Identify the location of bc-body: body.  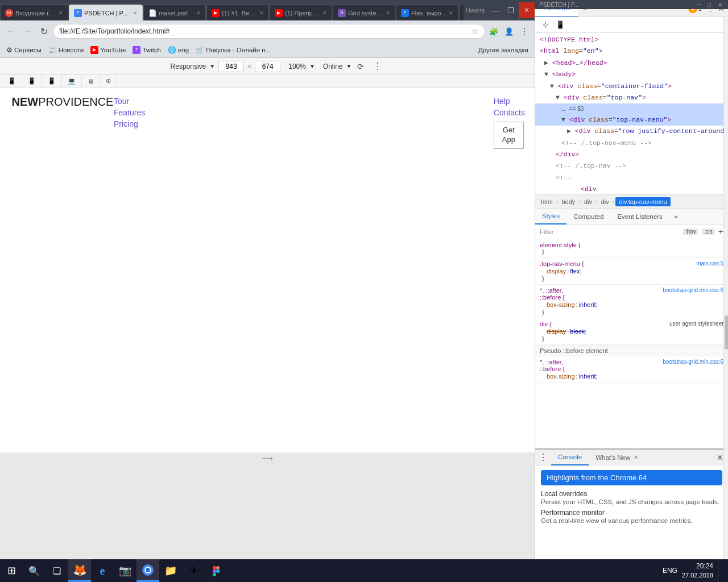
(568, 202).